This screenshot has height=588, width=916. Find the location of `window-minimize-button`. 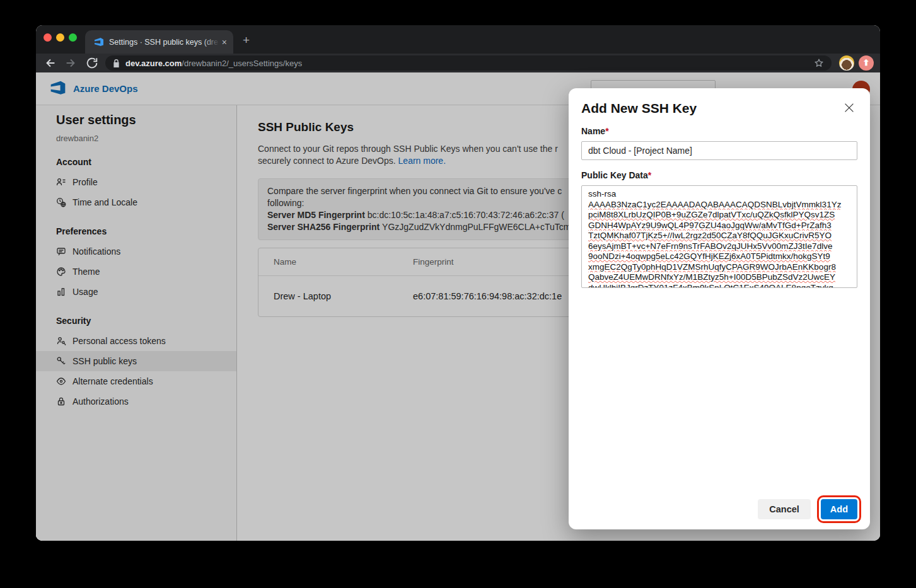

window-minimize-button is located at coordinates (61, 38).